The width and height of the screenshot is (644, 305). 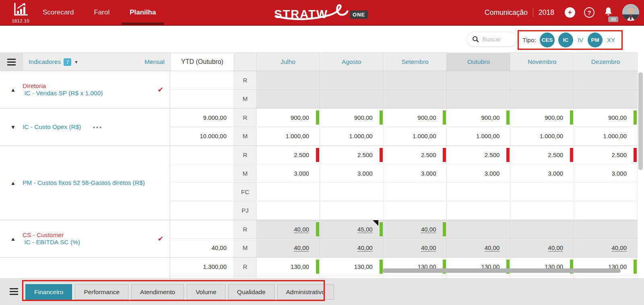 What do you see at coordinates (529, 40) in the screenshot?
I see `type-filter-label: Tipo:` at bounding box center [529, 40].